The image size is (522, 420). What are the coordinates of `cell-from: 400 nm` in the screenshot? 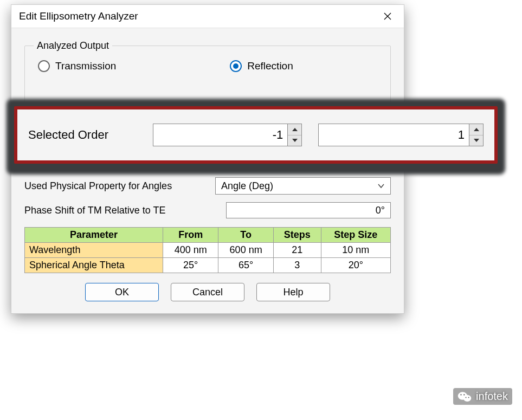 It's located at (191, 250).